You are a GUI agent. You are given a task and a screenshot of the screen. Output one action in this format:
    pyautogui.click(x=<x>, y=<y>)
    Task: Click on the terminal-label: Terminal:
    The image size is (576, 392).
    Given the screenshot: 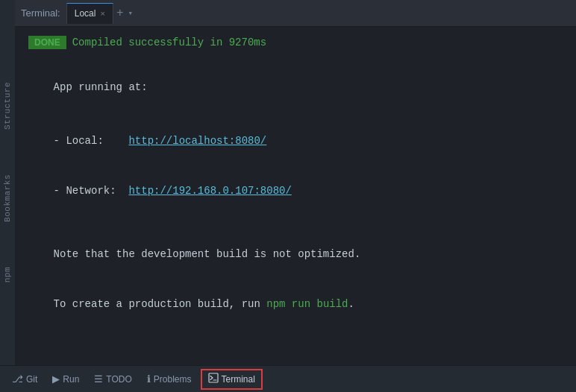 What is the action you would take?
    pyautogui.click(x=40, y=13)
    